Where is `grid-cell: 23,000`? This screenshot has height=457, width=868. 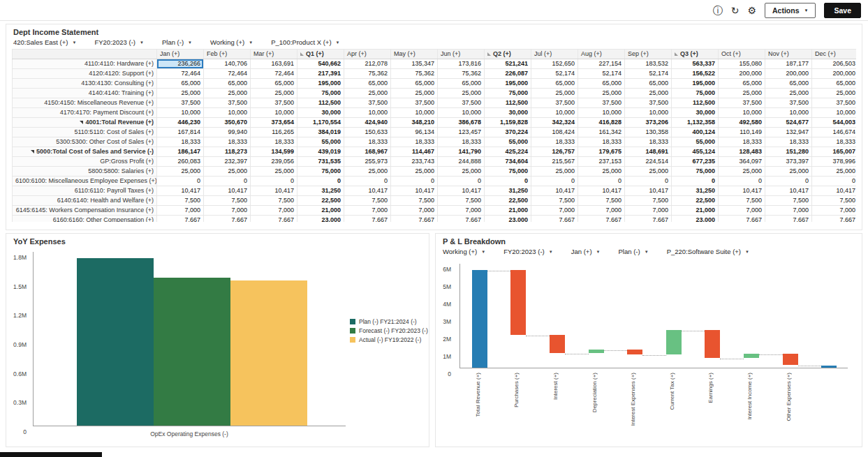
grid-cell: 23,000 is located at coordinates (321, 219).